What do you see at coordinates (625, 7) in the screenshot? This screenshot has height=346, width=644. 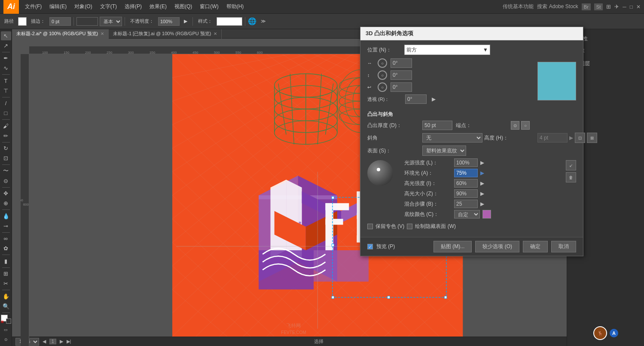 I see `minimize-icon: ─` at bounding box center [625, 7].